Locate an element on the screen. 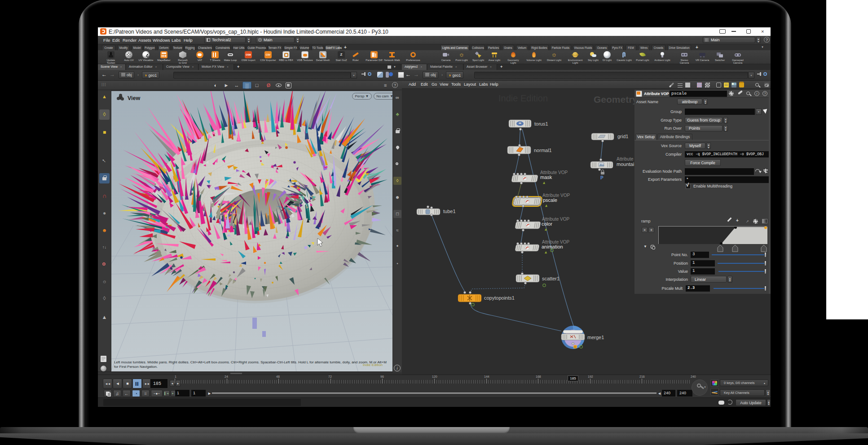 The height and width of the screenshot is (445, 868). svg-text: copytopoints1 is located at coordinates (499, 298).